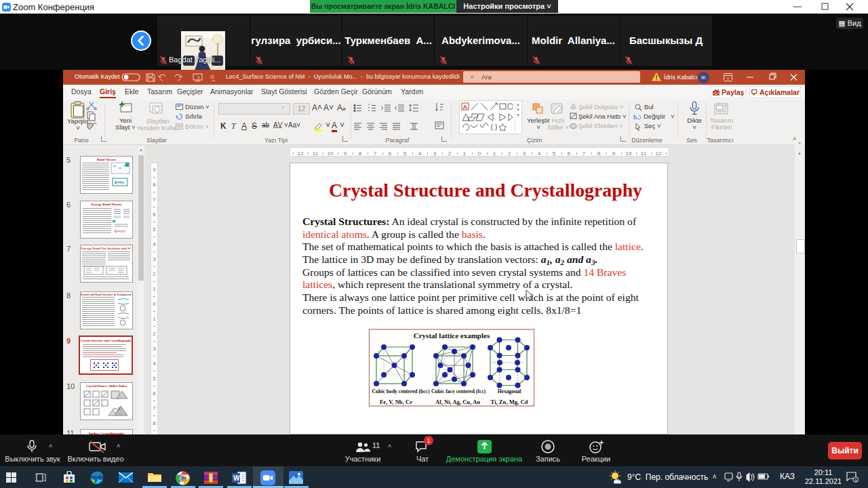 This screenshot has width=868, height=488. Describe the element at coordinates (458, 402) in the screenshot. I see `svg-text: Al, Ni, Ag, Cu, Au` at that location.